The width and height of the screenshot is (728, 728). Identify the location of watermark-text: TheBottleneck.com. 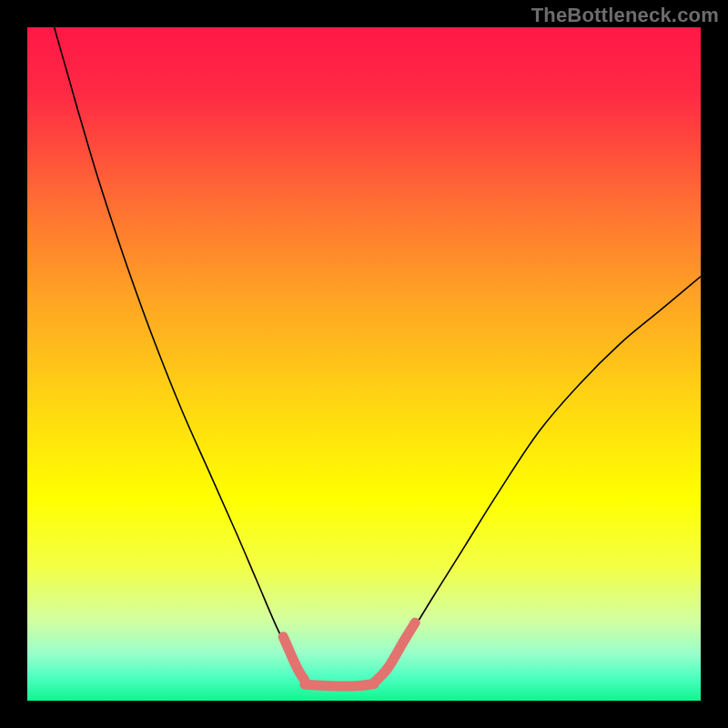
(625, 15).